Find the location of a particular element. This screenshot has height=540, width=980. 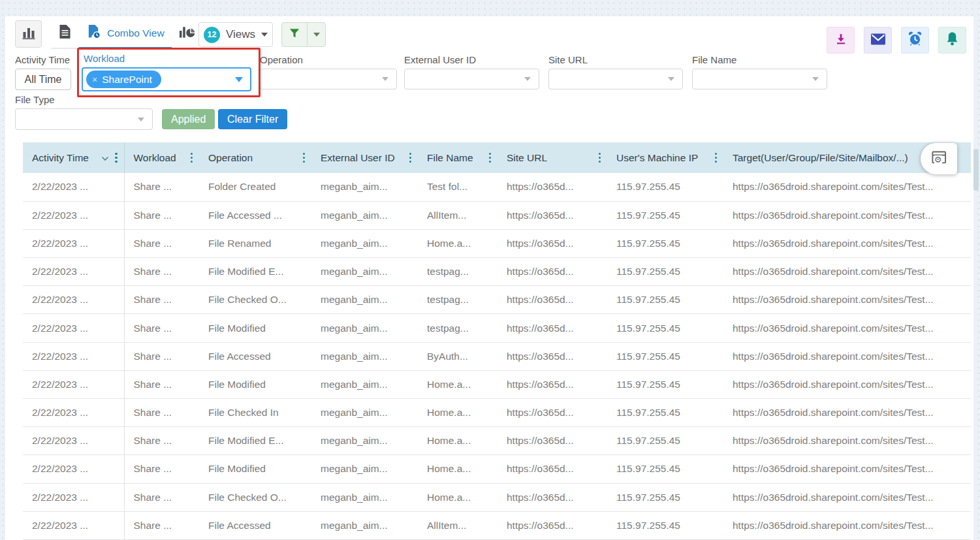

remove-chip-icon: × is located at coordinates (95, 80).